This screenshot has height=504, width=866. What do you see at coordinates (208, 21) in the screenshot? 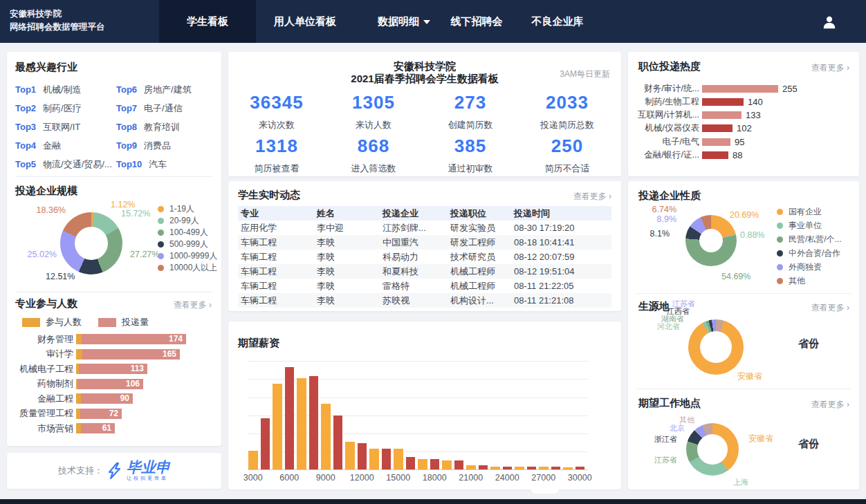
I see `tab-student-board: 学生看板` at bounding box center [208, 21].